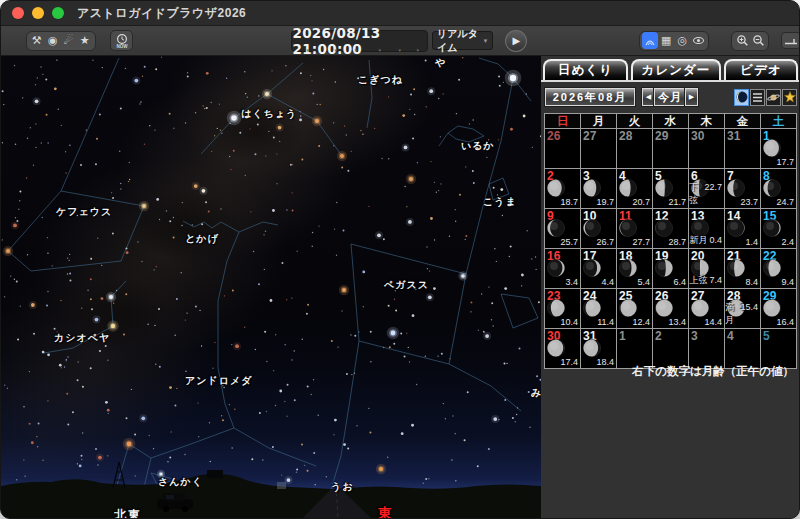  I want to click on calendar-day-cell: 1, so click(634, 348).